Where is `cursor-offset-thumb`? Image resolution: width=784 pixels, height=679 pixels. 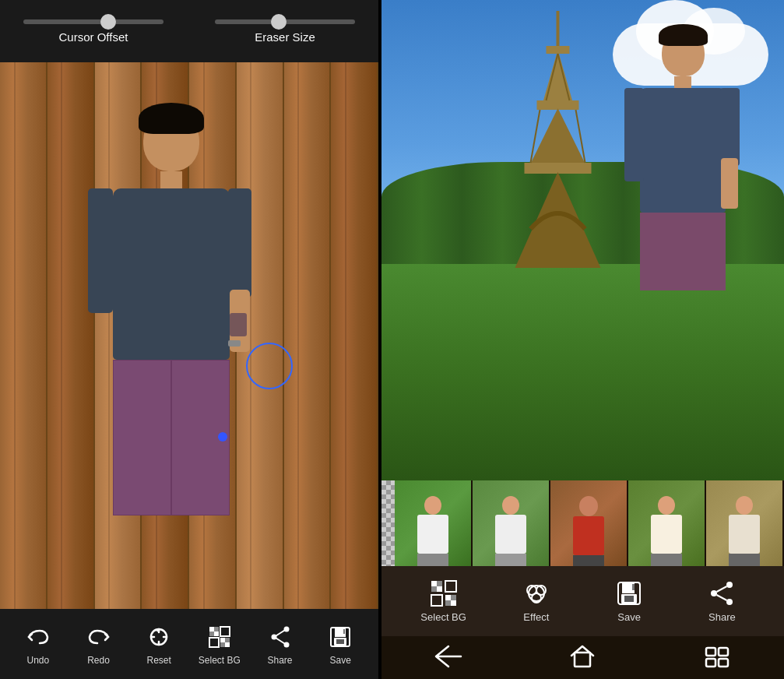 cursor-offset-thumb is located at coordinates (108, 22).